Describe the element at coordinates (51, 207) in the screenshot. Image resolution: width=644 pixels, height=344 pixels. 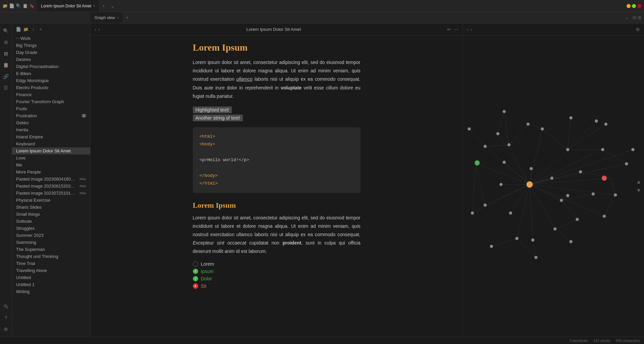
I see `file-item-sharis-slides: Sharis Slides` at that location.